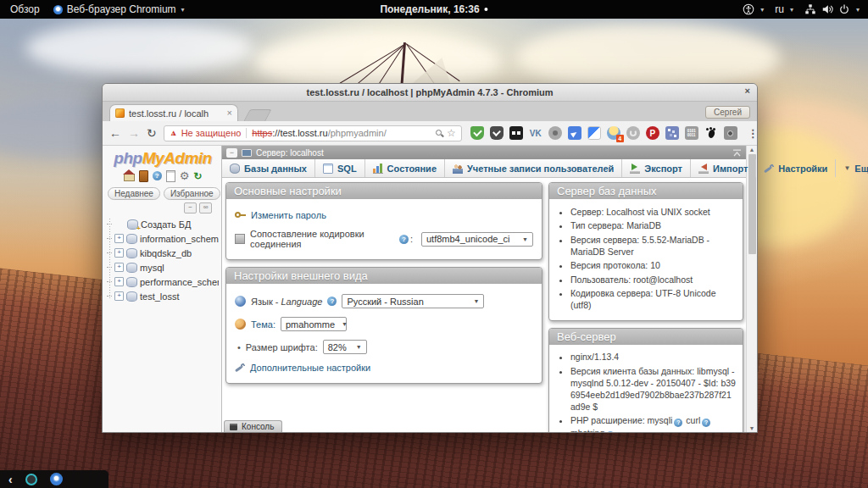 Image resolution: width=868 pixels, height=488 pixels. I want to click on dock-expand-icon: ‹, so click(10, 480).